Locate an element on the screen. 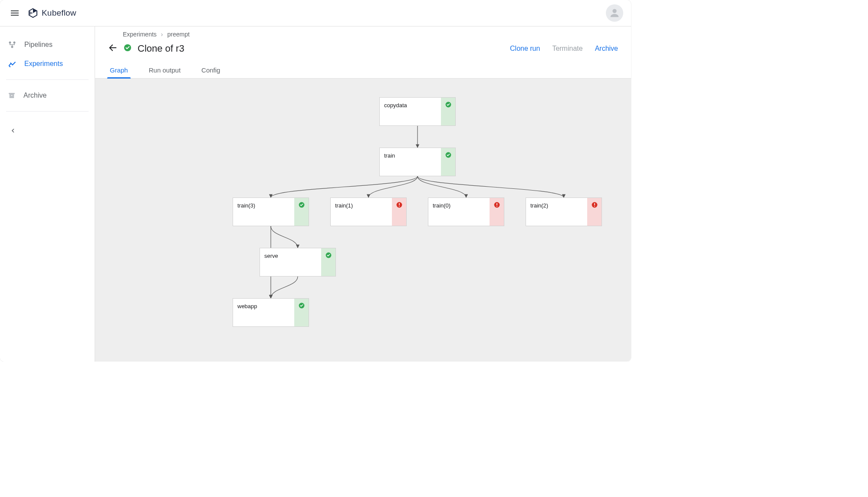 The height and width of the screenshot is (497, 868). sidebar-item-archive: Archive is located at coordinates (47, 95).